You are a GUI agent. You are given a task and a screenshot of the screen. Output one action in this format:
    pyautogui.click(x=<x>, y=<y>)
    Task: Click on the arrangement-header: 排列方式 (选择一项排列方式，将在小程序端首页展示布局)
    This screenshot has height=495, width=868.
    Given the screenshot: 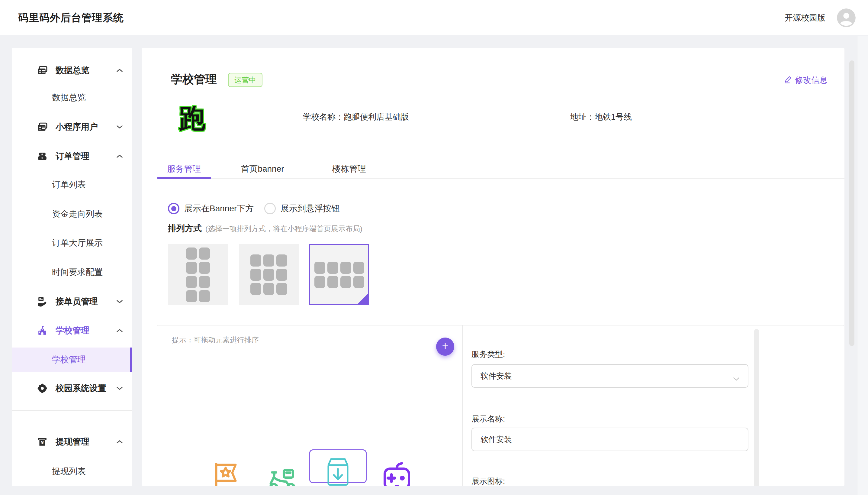 What is the action you would take?
    pyautogui.click(x=265, y=229)
    